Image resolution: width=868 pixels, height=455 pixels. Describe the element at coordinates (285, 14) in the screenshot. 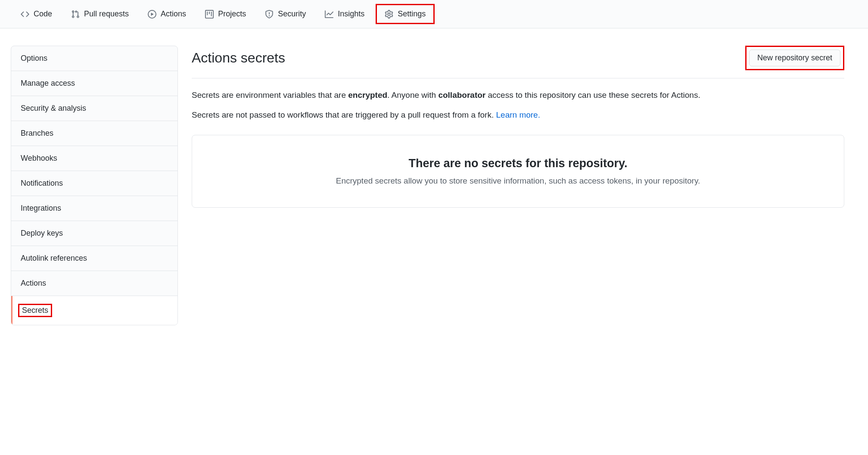

I see `nav-tab-security: Security` at that location.